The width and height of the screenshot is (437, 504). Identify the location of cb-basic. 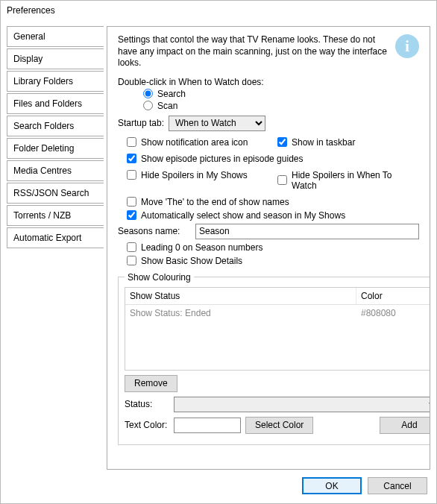
(131, 261).